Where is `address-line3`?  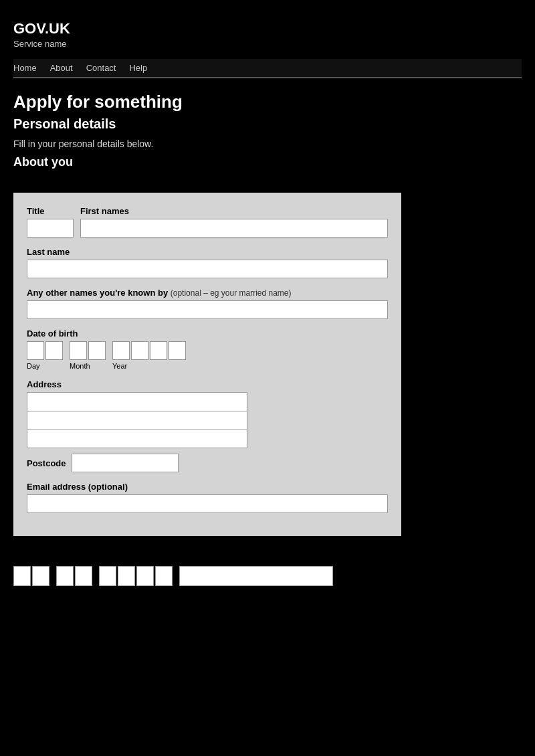 address-line3 is located at coordinates (137, 439).